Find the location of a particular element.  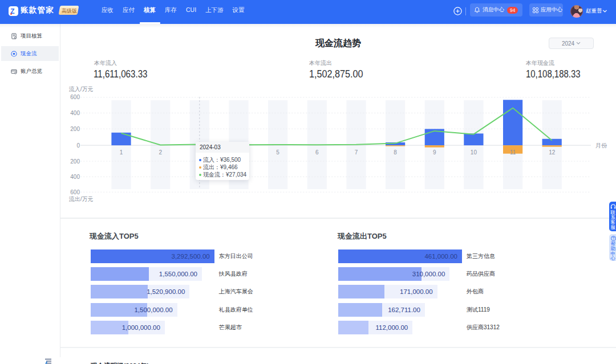

svg-text: 12 is located at coordinates (552, 153).